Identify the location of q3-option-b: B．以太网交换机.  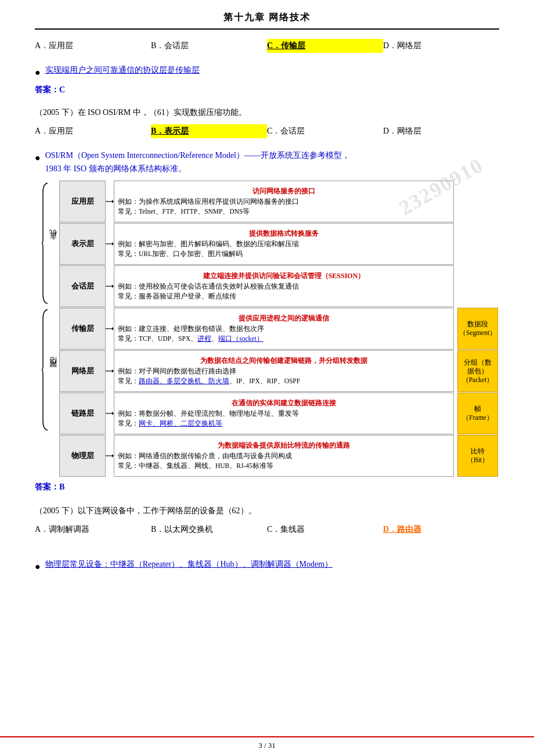
(209, 530).